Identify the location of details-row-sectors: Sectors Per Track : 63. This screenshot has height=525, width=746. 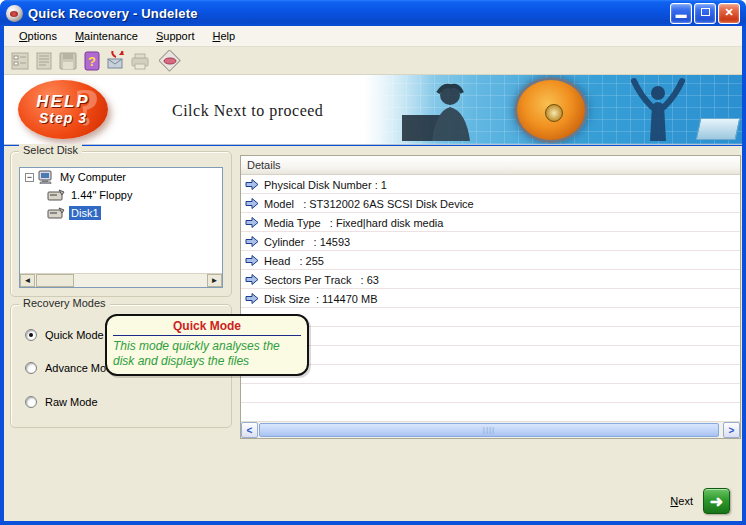
(490, 280).